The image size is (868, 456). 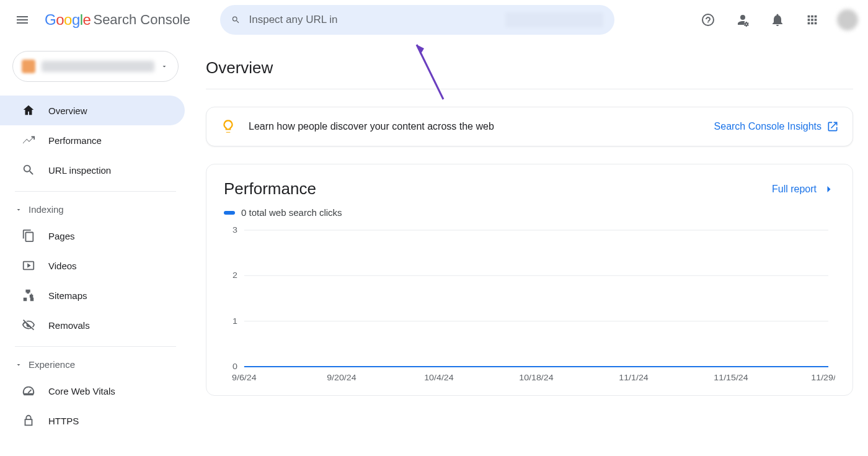 What do you see at coordinates (708, 20) in the screenshot?
I see `help-button` at bounding box center [708, 20].